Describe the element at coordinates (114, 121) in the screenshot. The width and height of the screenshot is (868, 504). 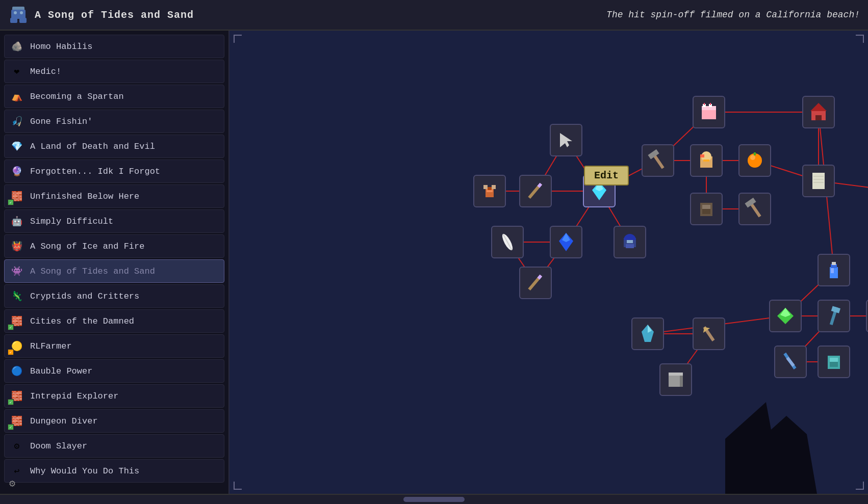
I see `sidebar-item-gone-fishin: 🎣Gone Fishin'` at that location.